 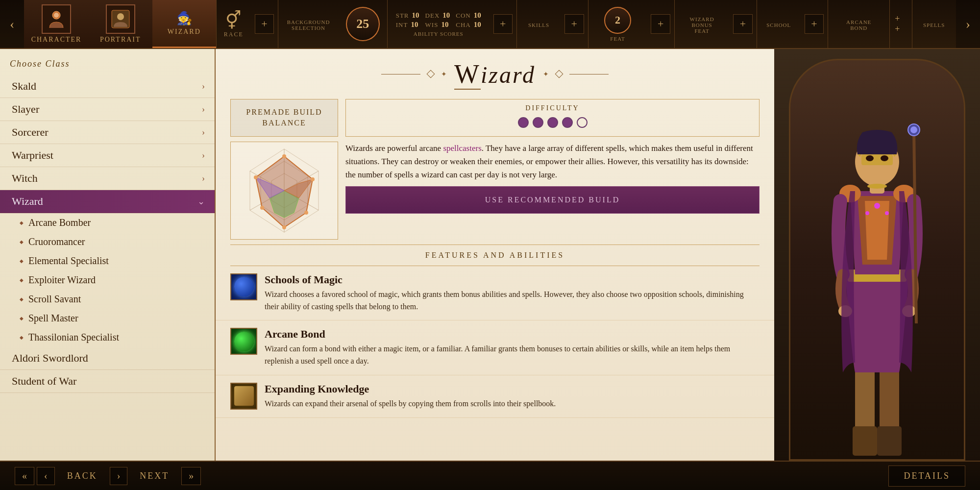 I want to click on wizard-bonus-feat-plus-btn: +, so click(x=661, y=24).